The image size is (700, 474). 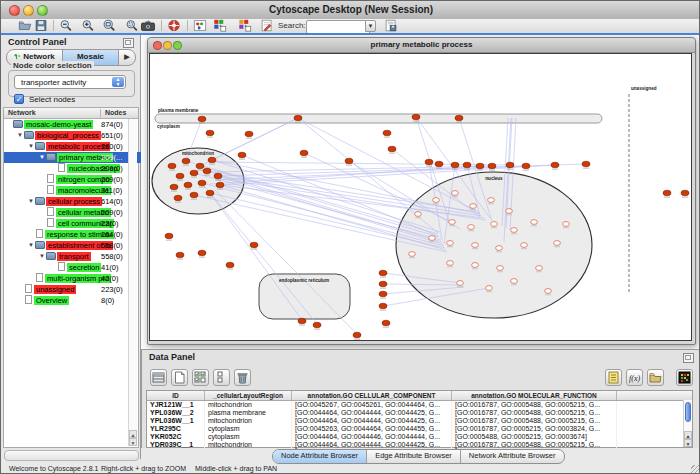 I want to click on attribute-matrix-icon, so click(x=684, y=378).